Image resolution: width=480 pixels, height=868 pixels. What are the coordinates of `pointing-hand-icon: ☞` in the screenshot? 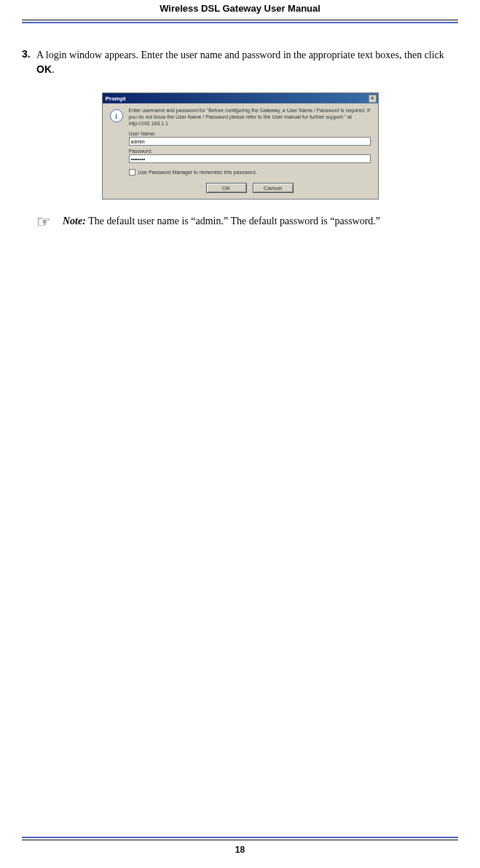 It's located at (50, 222).